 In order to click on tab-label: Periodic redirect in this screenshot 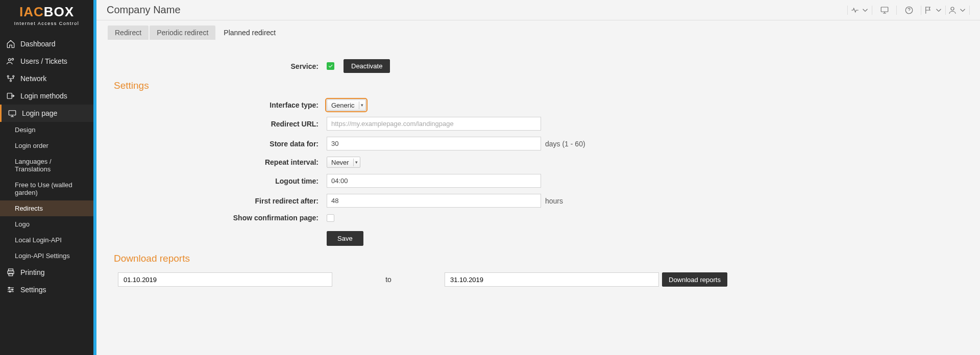, I will do `click(183, 33)`.